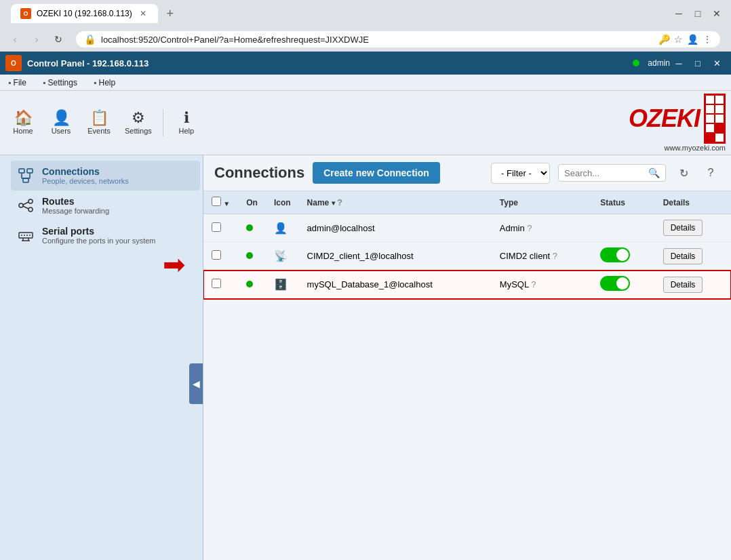  I want to click on row3-type-icon: 🗄️, so click(281, 285).